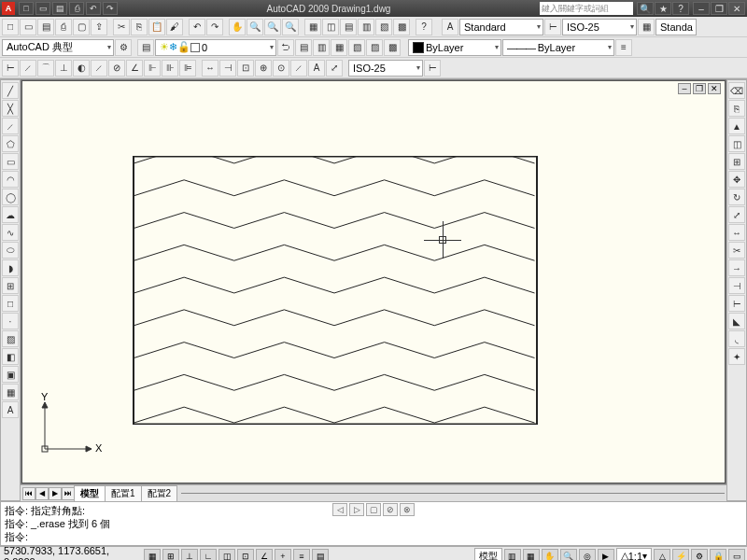 Image resolution: width=747 pixels, height=560 pixels. What do you see at coordinates (46, 68) in the screenshot?
I see `dim-arc-icon: ⌒` at bounding box center [46, 68].